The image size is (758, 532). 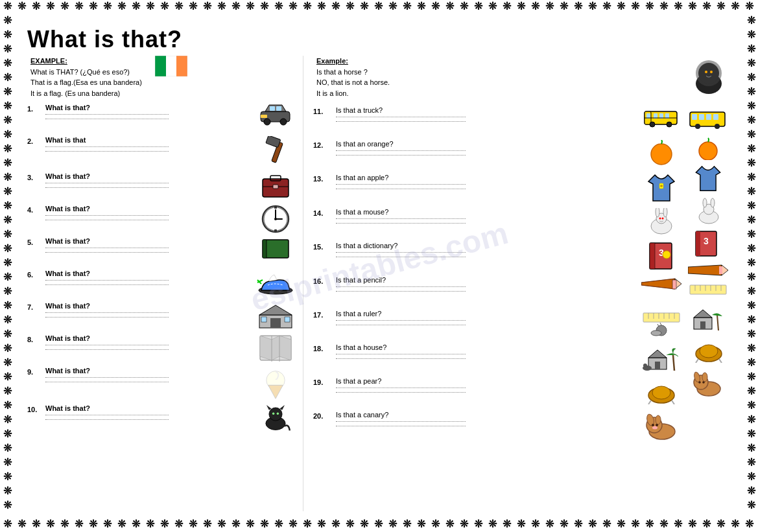 What do you see at coordinates (708, 121) in the screenshot?
I see `far-bus-icon` at bounding box center [708, 121].